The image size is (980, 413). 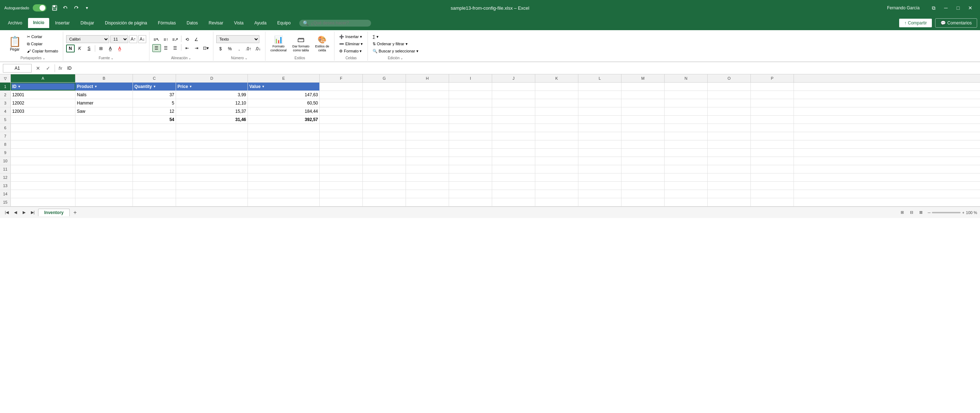 I want to click on cell-n2, so click(x=686, y=95).